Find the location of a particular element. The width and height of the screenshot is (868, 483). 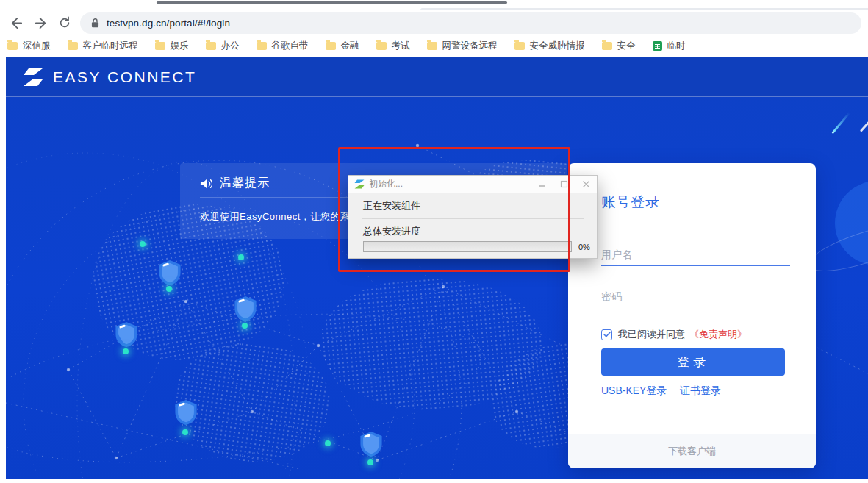

browser-toolbar: testvpn.dg.cn/portal/#!/login is located at coordinates (434, 23).